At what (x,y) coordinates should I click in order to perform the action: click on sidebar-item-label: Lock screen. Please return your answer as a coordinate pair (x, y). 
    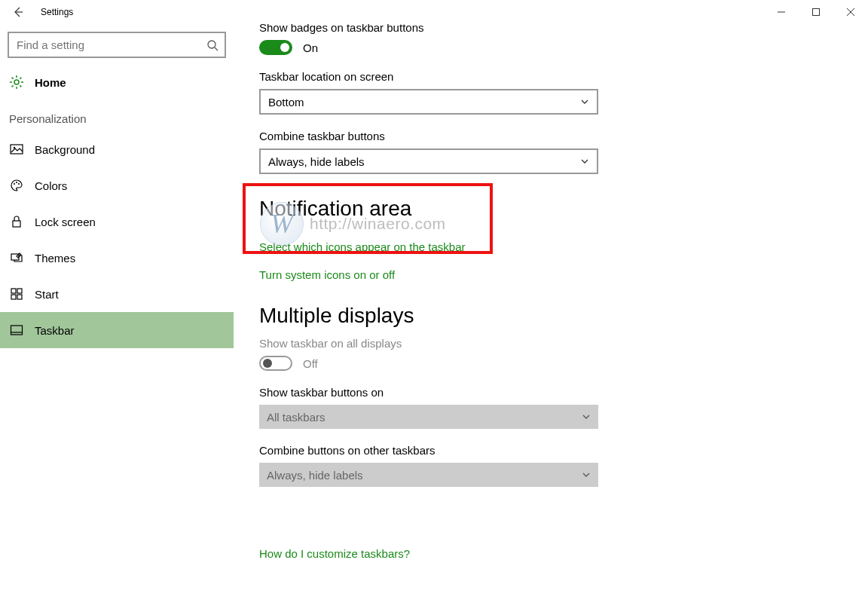
    Looking at the image, I should click on (65, 222).